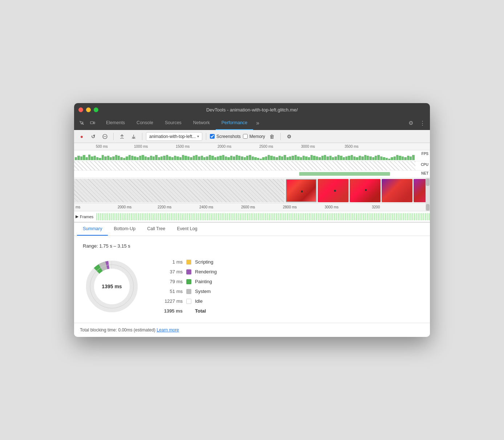 The width and height of the screenshot is (504, 440). What do you see at coordinates (105, 137) in the screenshot?
I see `clear-button` at bounding box center [105, 137].